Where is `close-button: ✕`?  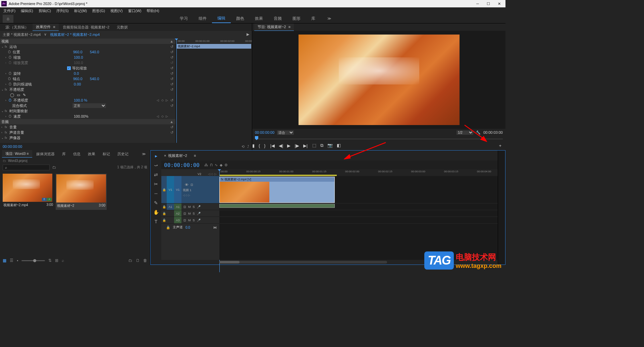 close-button: ✕ is located at coordinates (499, 4).